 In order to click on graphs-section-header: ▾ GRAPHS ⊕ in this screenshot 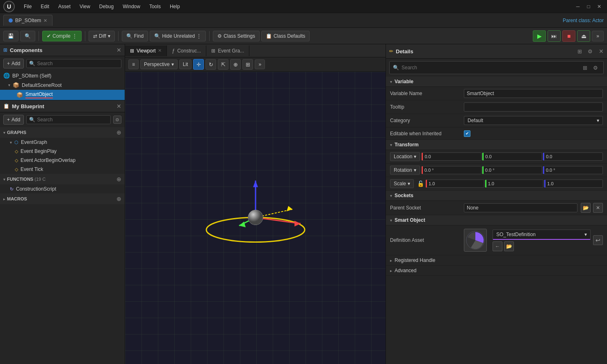, I will do `click(62, 132)`.